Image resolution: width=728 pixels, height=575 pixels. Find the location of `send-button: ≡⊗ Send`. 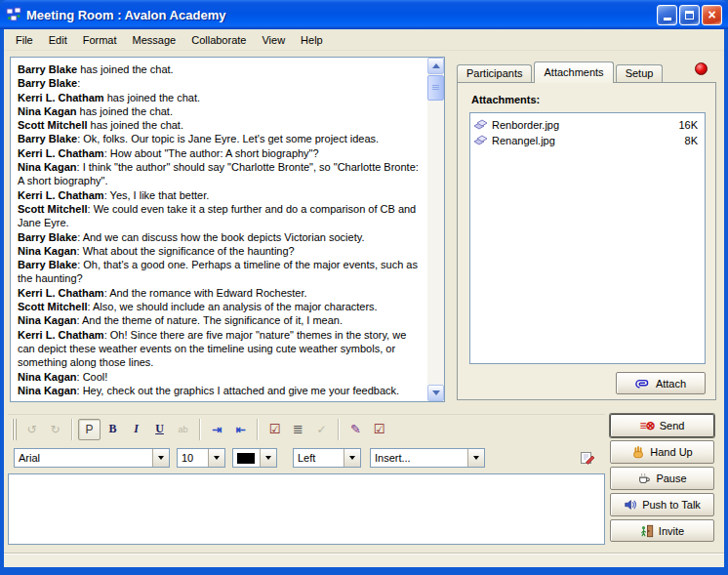

send-button: ≡⊗ Send is located at coordinates (662, 426).